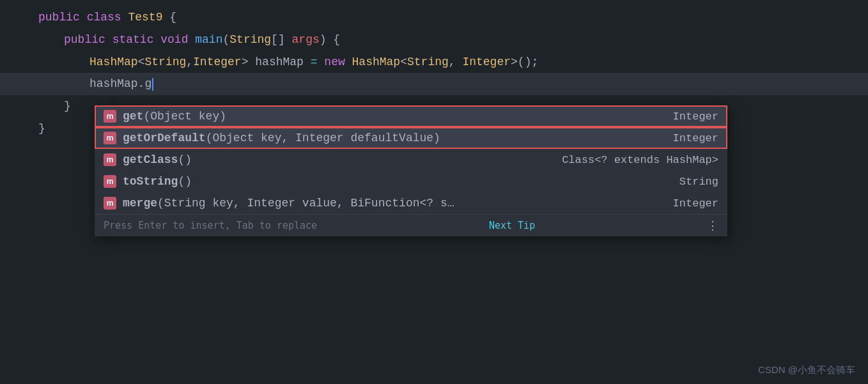  What do you see at coordinates (456, 63) in the screenshot?
I see `comma2: ,` at bounding box center [456, 63].